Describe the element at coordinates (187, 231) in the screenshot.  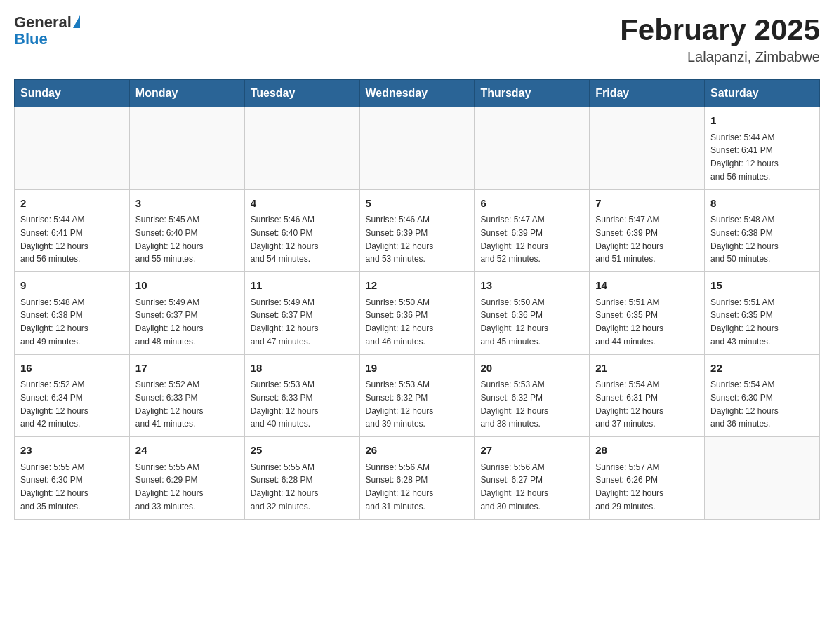
I see `calendar-day-cell: 3Sunrise: 5:45 AM Sunset: 6:40 PM Daylig…` at that location.